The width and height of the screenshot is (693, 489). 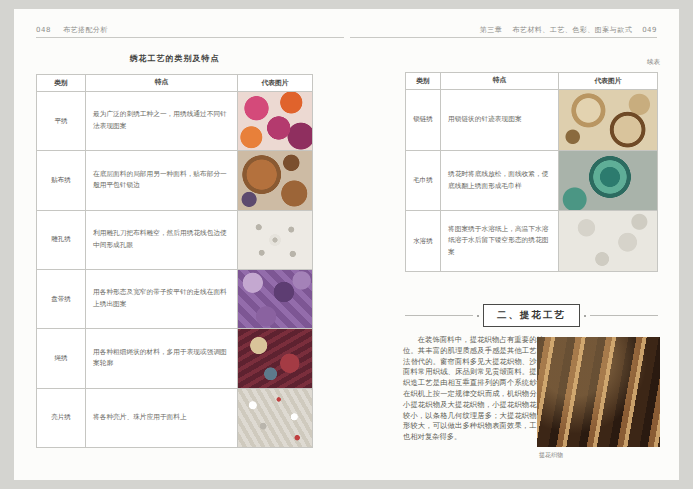 What do you see at coordinates (61, 180) in the screenshot?
I see `category-cell: 贴布绣` at bounding box center [61, 180].